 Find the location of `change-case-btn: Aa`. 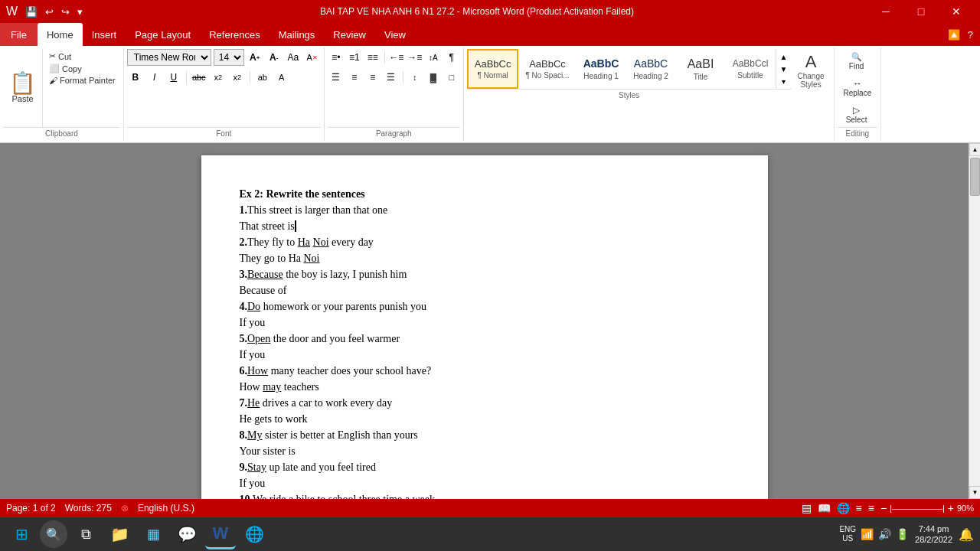

change-case-btn: Aa is located at coordinates (293, 57).